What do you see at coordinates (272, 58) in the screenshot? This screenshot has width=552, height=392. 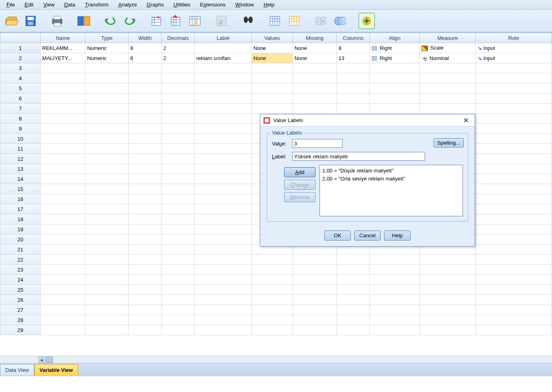 I see `cell-values: None` at bounding box center [272, 58].